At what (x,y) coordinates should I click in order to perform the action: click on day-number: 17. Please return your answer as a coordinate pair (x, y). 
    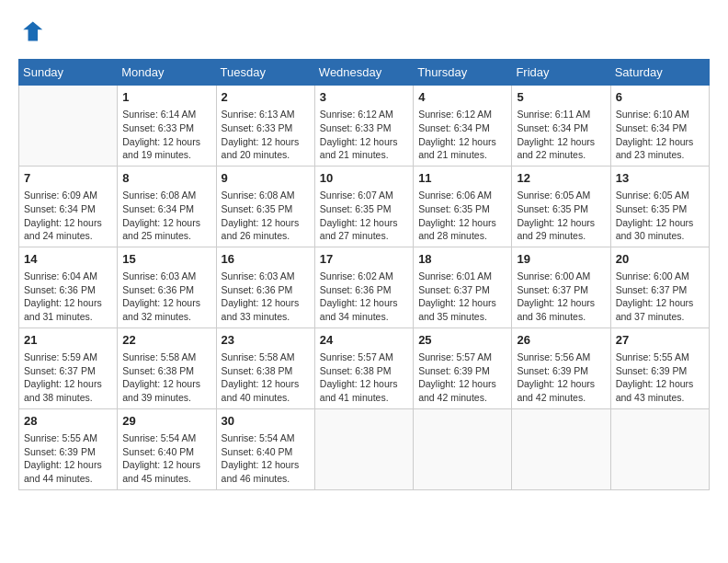
    Looking at the image, I should click on (364, 259).